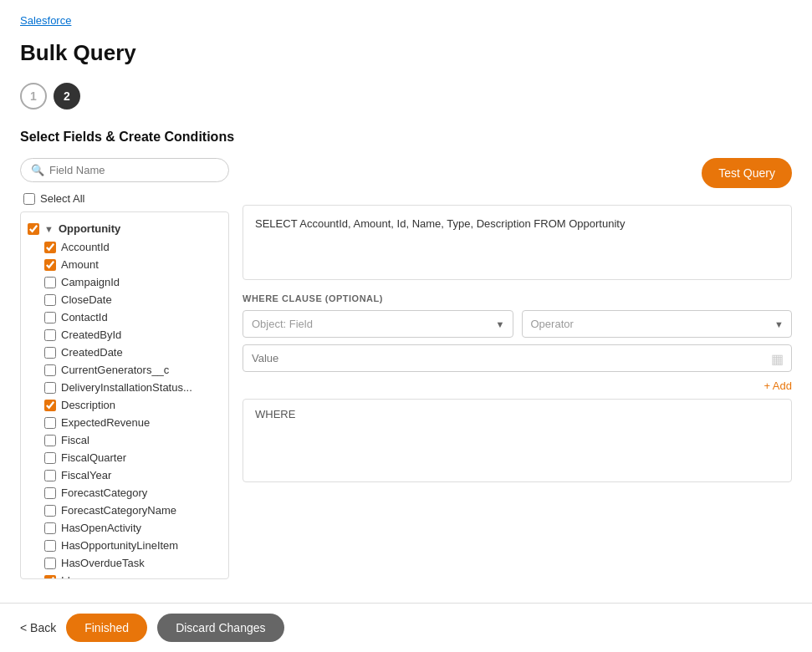 This screenshot has height=652, width=812. I want to click on field-checkbox-hasopenactivity, so click(50, 528).